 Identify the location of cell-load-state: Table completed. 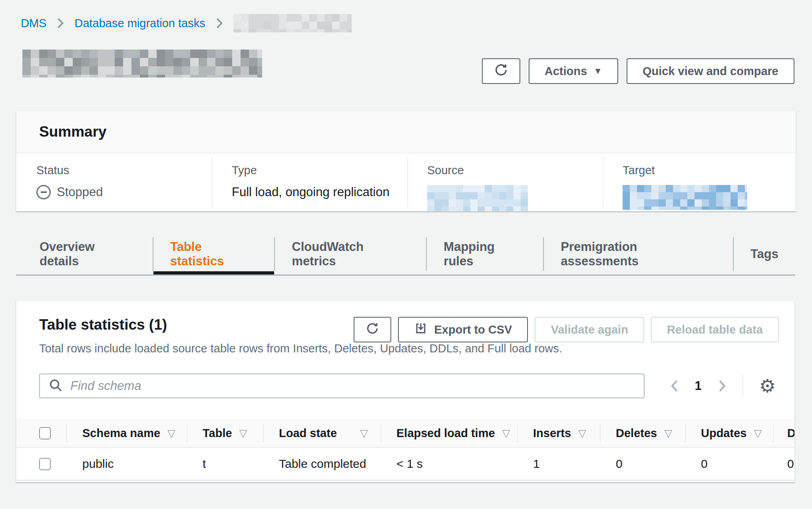
(322, 464).